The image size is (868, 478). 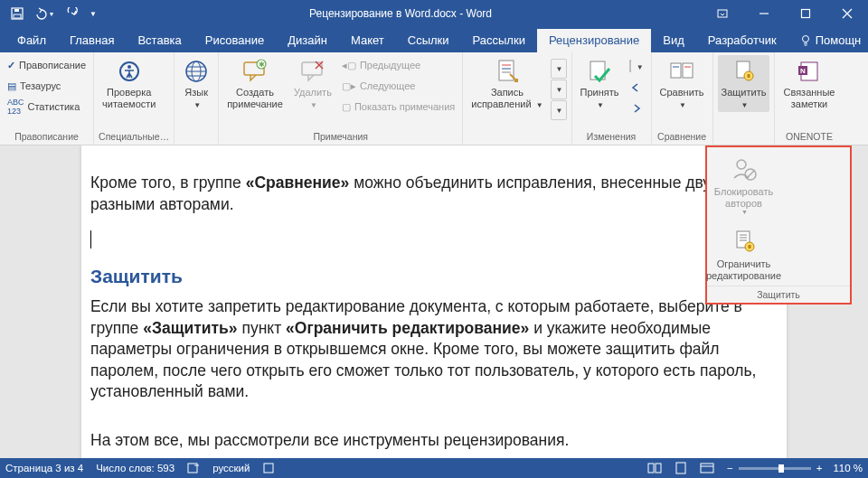 What do you see at coordinates (637, 108) in the screenshot?
I see `next-change-button` at bounding box center [637, 108].